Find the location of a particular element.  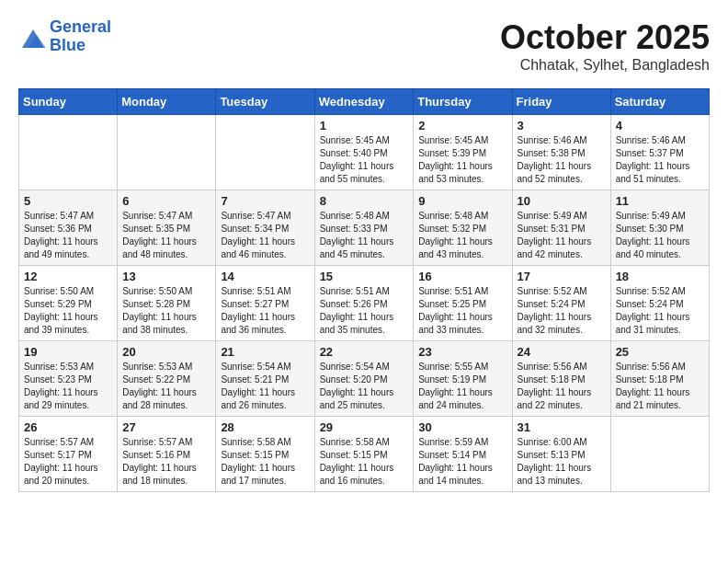

day-info: Sunrise: 6:00 AM Sunset: 5:13 PM Dayligh… is located at coordinates (562, 462).